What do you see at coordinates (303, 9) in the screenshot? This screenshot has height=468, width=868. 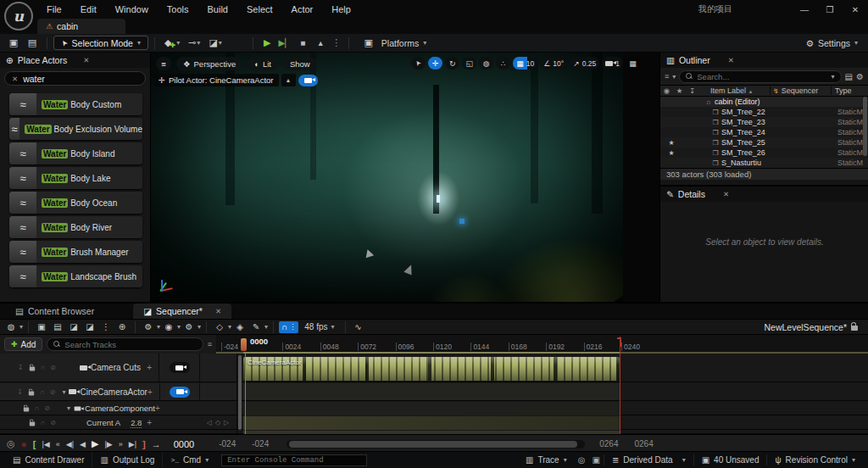 I see `menu-actor: Actor` at bounding box center [303, 9].